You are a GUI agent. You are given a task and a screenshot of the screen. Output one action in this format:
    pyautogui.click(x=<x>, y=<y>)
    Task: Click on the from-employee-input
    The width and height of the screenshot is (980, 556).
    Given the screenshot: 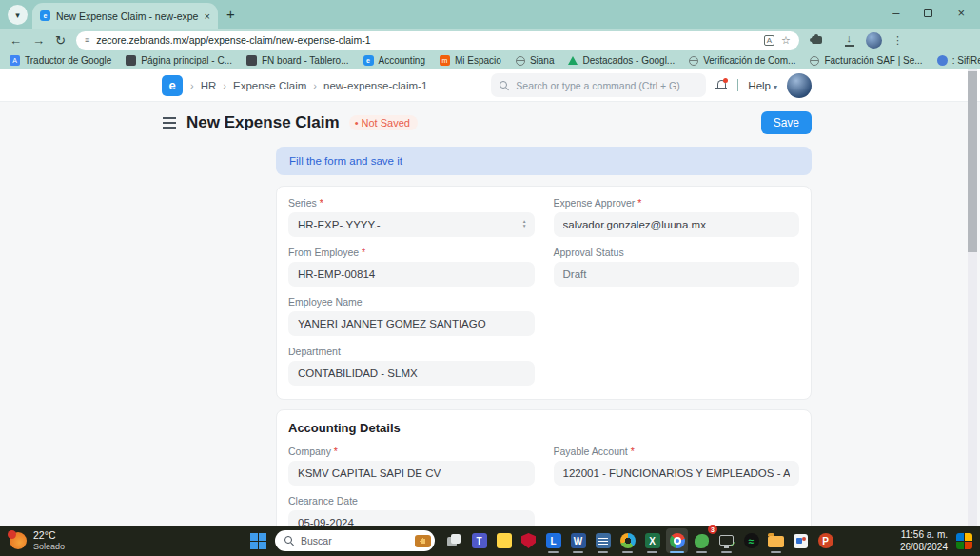 What is the action you would take?
    pyautogui.click(x=411, y=274)
    